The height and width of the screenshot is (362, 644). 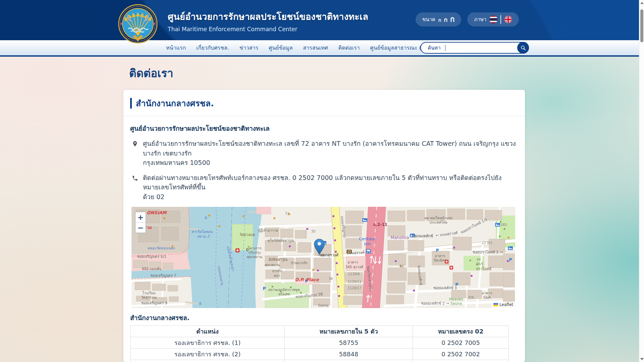 I want to click on map-label: Inn, so click(x=367, y=244).